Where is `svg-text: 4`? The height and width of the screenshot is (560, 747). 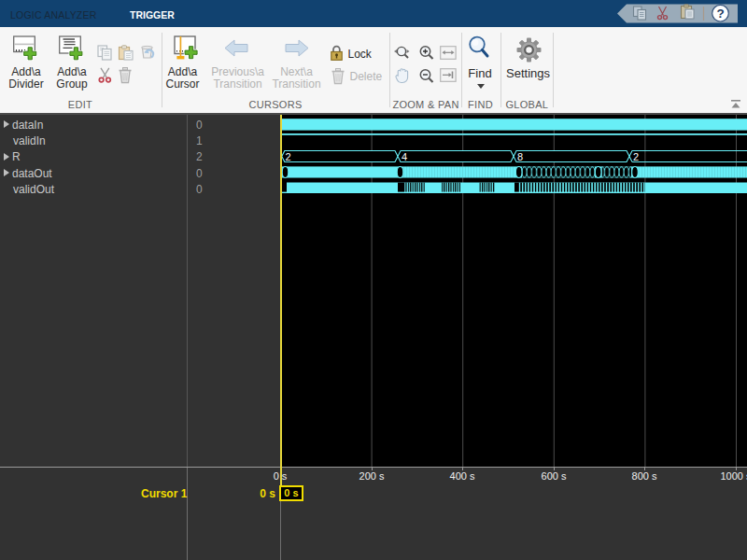 svg-text: 4 is located at coordinates (404, 157).